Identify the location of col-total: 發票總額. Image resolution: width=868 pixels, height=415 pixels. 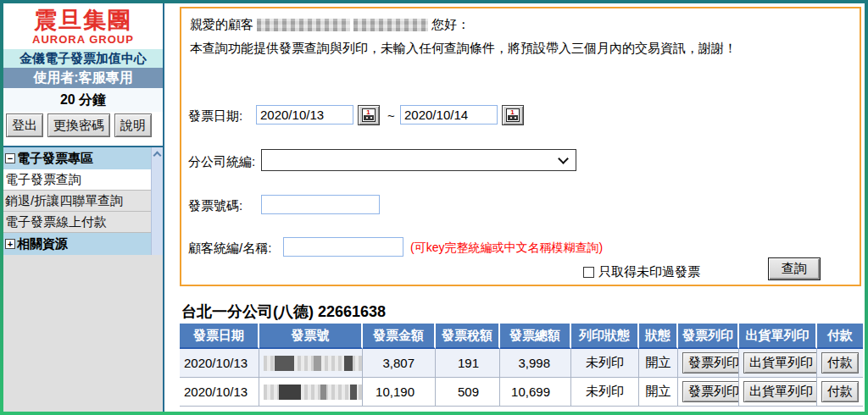
(536, 336).